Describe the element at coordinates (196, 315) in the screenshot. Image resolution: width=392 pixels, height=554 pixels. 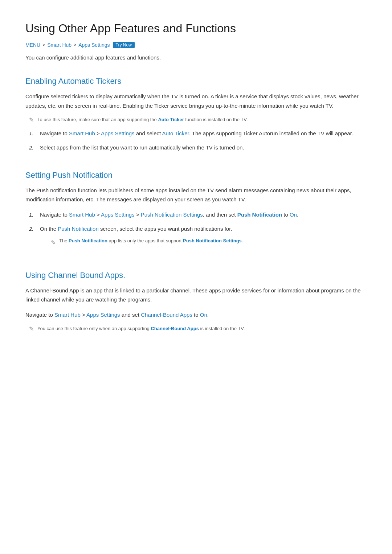
I see `channel-nav-text: Navigate to Smart Hub > Apps Settings an…` at that location.